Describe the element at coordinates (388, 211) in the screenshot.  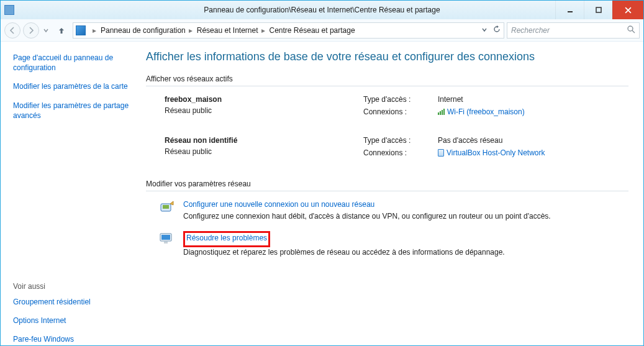
I see `setting-new-connection: Configurer une nouvelle connexion ou un …` at that location.